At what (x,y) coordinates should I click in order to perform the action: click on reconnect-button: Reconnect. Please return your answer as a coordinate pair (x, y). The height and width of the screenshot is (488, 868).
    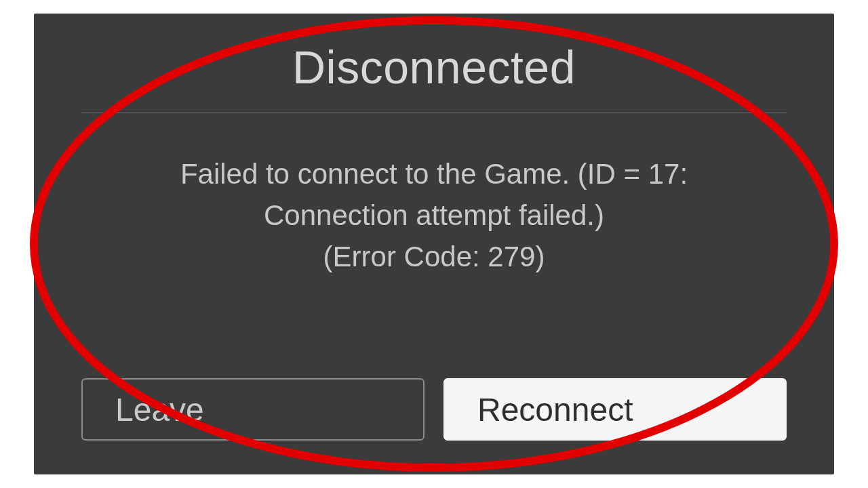
    Looking at the image, I should click on (615, 409).